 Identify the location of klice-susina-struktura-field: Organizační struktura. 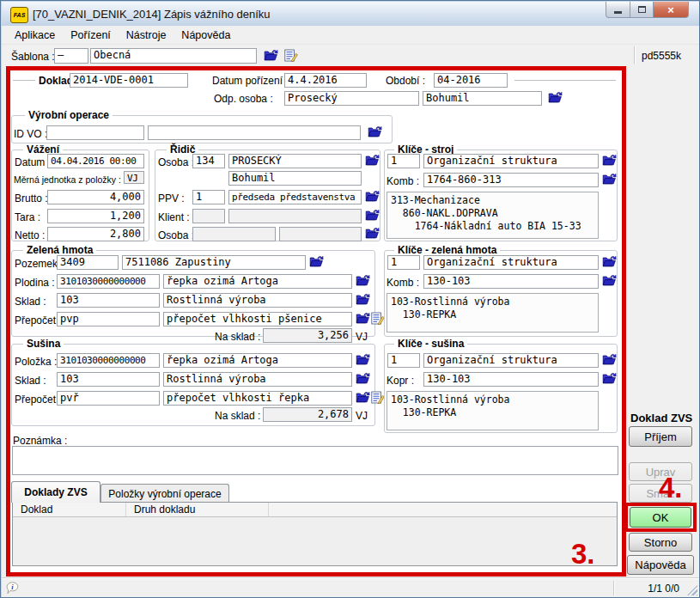
(511, 361).